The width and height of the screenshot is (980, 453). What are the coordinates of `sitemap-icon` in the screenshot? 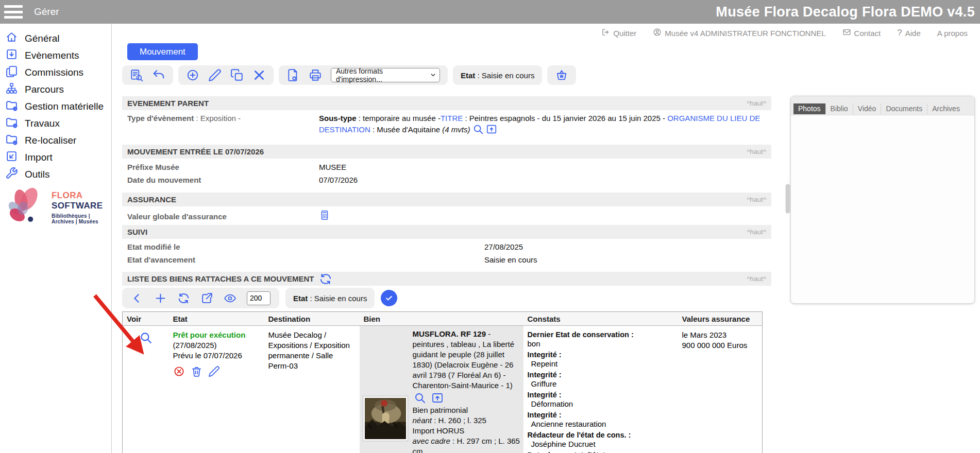 It's located at (11, 90).